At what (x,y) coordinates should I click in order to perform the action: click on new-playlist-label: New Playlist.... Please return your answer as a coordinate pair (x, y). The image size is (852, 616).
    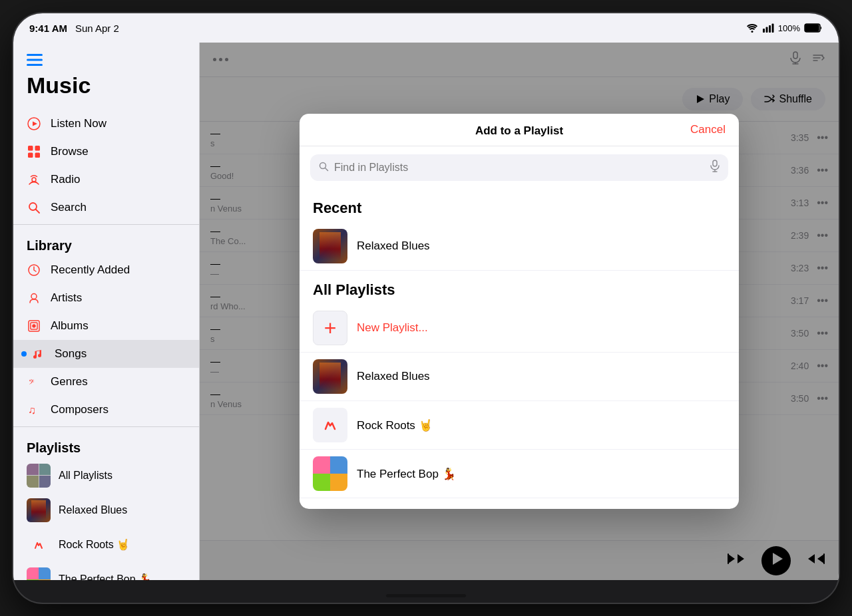
    Looking at the image, I should click on (393, 328).